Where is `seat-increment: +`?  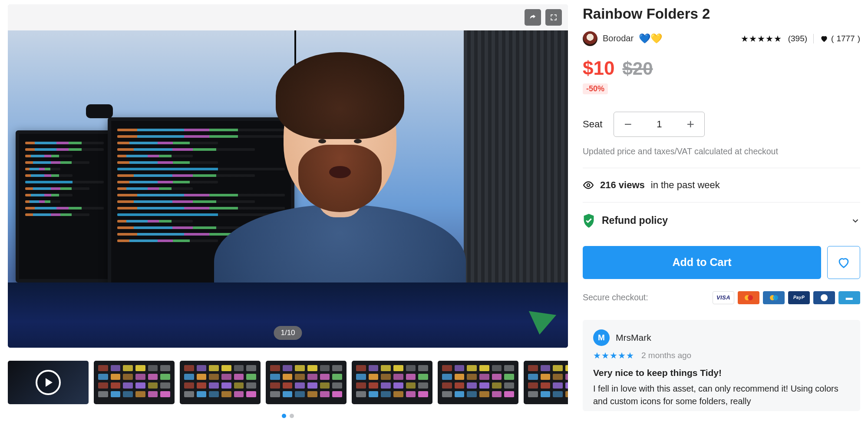
seat-increment: + is located at coordinates (690, 124).